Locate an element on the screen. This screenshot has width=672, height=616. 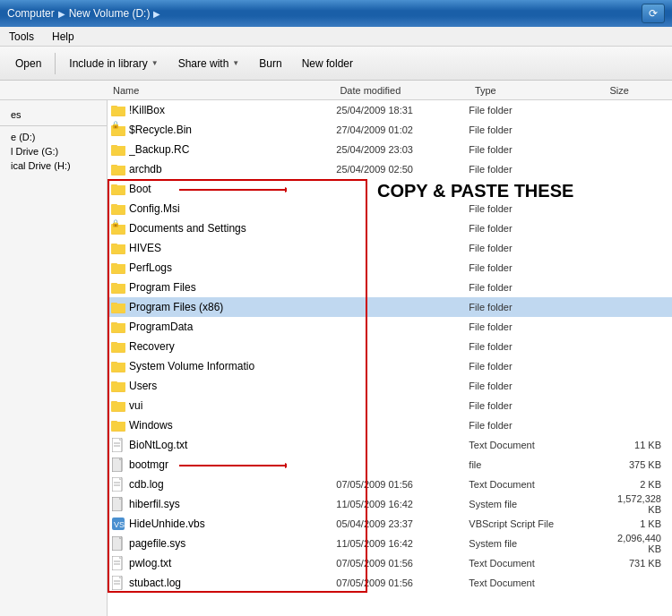
file-name: PerfLogs is located at coordinates (233, 268).